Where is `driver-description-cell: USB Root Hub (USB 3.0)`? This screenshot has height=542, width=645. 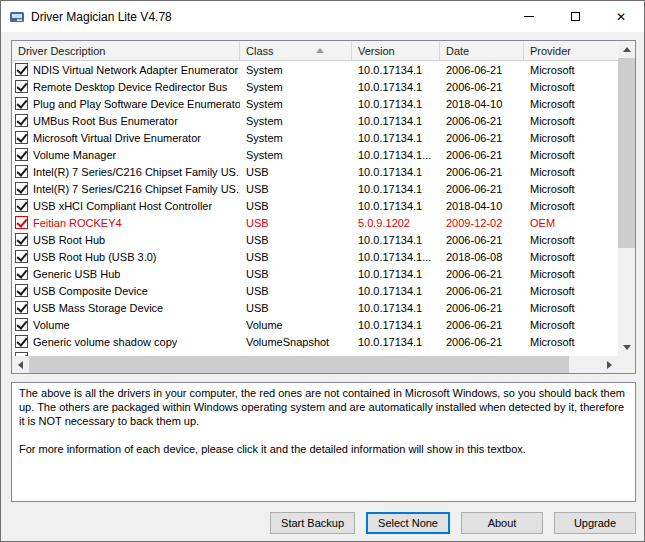 driver-description-cell: USB Root Hub (USB 3.0) is located at coordinates (126, 256).